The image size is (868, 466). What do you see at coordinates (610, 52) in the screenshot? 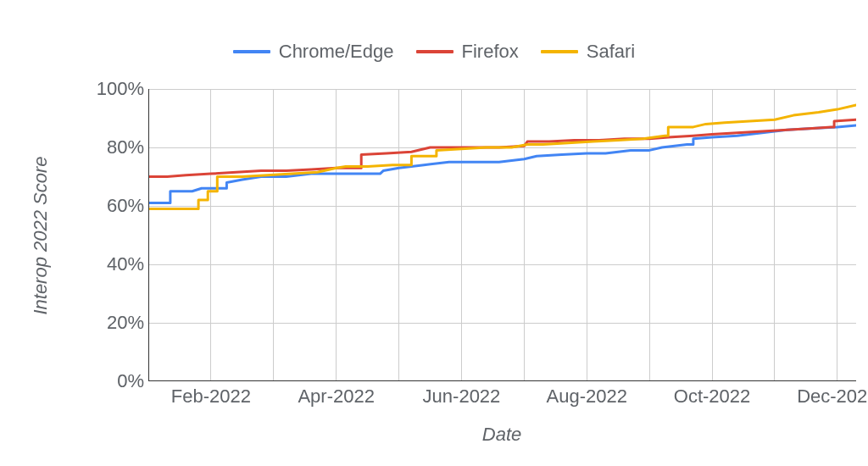
I see `legend-label: Safari` at bounding box center [610, 52].